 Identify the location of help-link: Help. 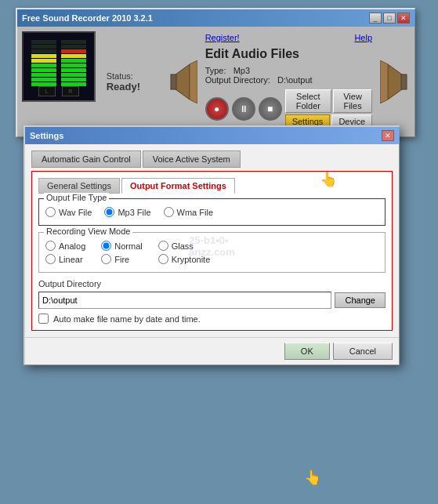
(364, 38).